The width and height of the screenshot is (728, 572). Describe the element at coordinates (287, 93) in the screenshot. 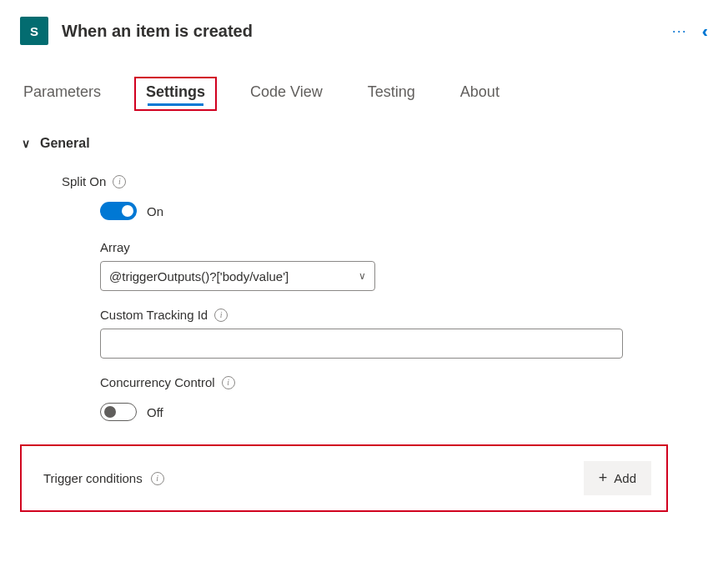

I see `tab-code-view: Code View` at that location.